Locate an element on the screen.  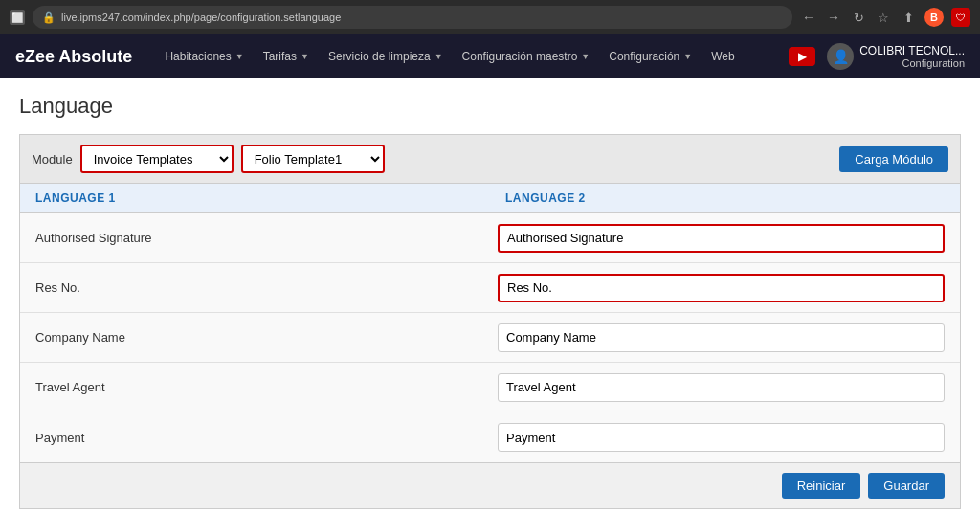
brave-icon: B is located at coordinates (934, 17).